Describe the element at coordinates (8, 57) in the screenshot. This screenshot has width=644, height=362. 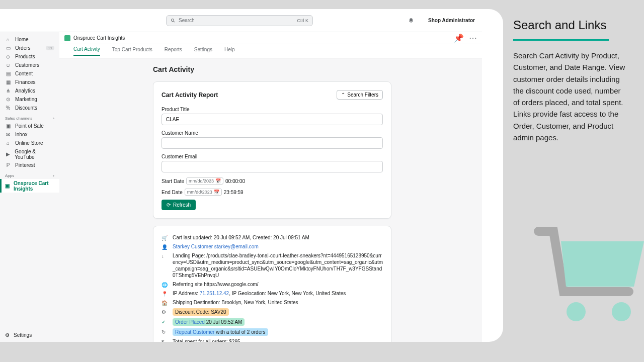
I see `products-icon: ◇` at that location.